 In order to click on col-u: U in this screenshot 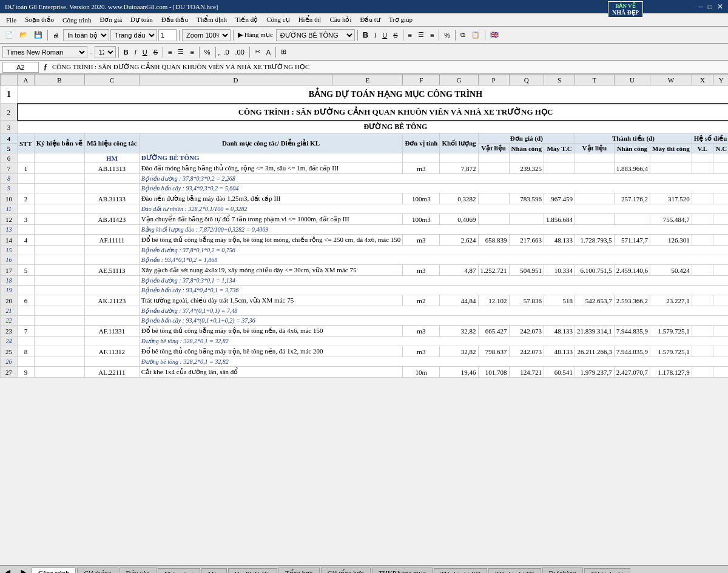, I will do `click(632, 80)`.